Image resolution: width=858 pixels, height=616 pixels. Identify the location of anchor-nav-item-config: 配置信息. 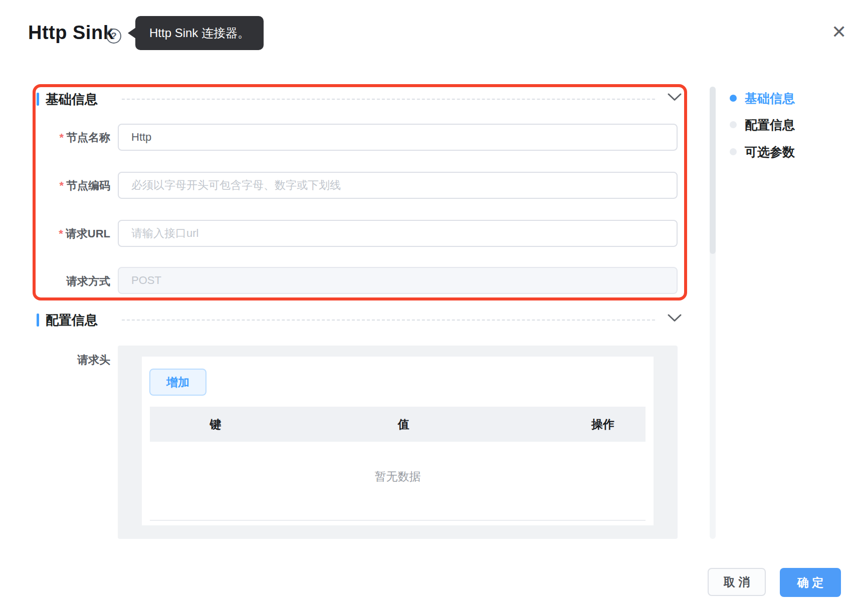
(770, 125).